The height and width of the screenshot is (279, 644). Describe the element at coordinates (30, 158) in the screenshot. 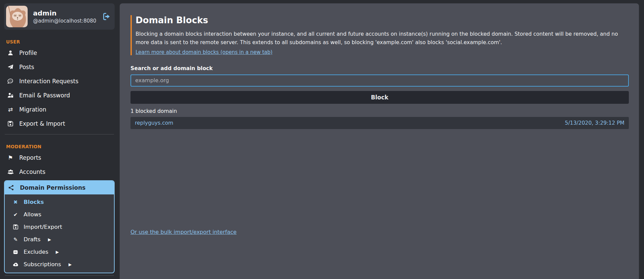

I see `sidebar-item-label: Reports` at that location.